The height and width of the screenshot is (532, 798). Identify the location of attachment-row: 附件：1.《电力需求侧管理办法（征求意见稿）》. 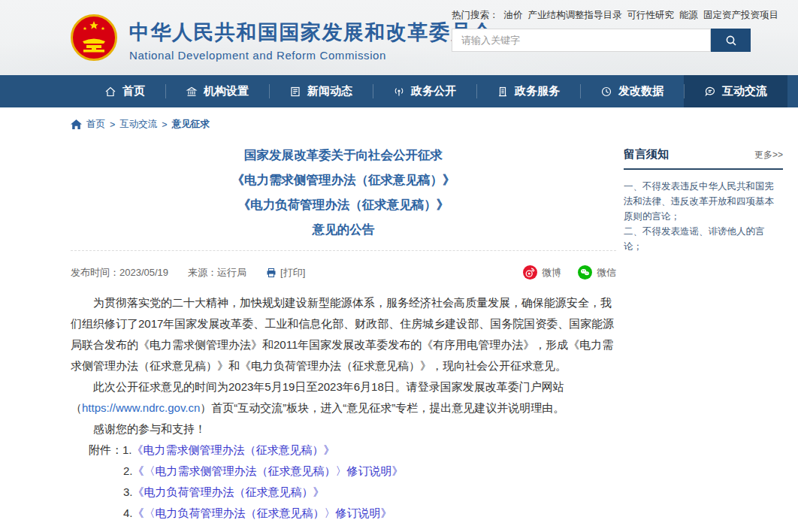
(343, 450).